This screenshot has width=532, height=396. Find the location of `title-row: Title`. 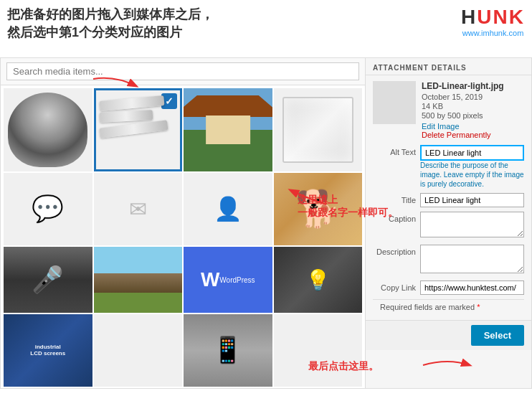

title-row: Title is located at coordinates (449, 200).